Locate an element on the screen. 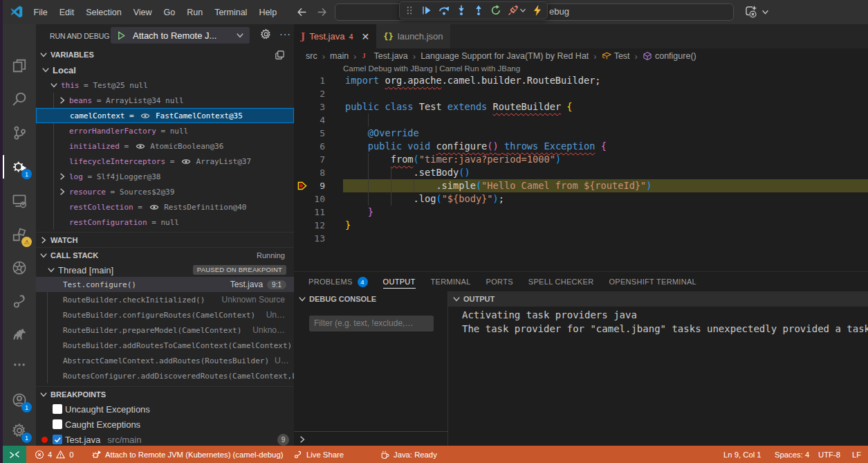  drag-handle-icon is located at coordinates (409, 10).